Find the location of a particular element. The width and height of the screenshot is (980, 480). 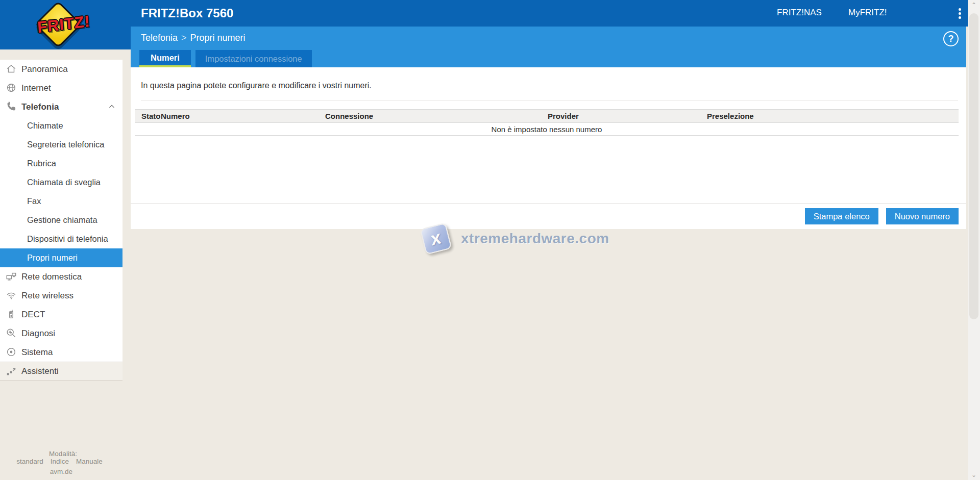

sidebar-subitem-rubrica: Rubrica is located at coordinates (61, 163).